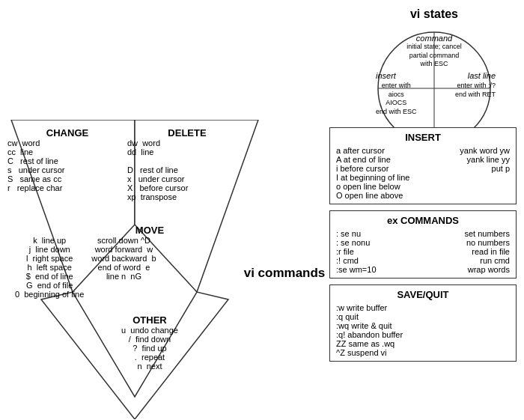 The height and width of the screenshot is (420, 524). What do you see at coordinates (49, 240) in the screenshot?
I see `move-left-1: k line up` at bounding box center [49, 240].